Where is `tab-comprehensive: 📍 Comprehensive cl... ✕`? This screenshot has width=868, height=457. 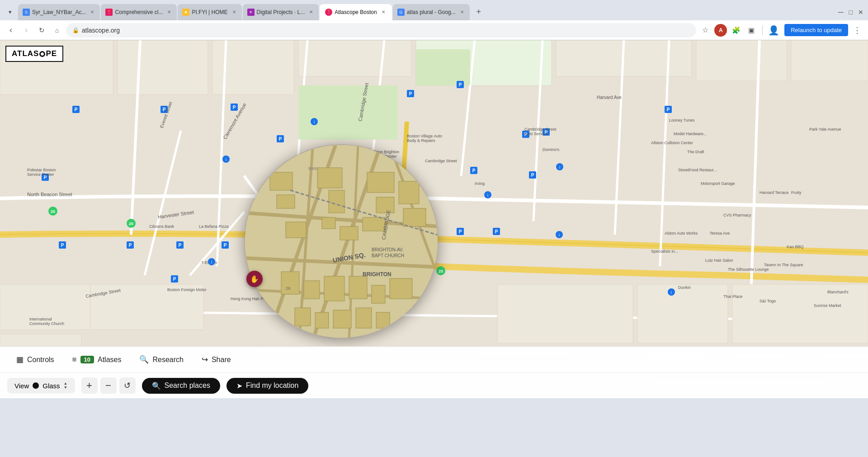
tab-comprehensive: 📍 Comprehensive cl... ✕ is located at coordinates (139, 12).